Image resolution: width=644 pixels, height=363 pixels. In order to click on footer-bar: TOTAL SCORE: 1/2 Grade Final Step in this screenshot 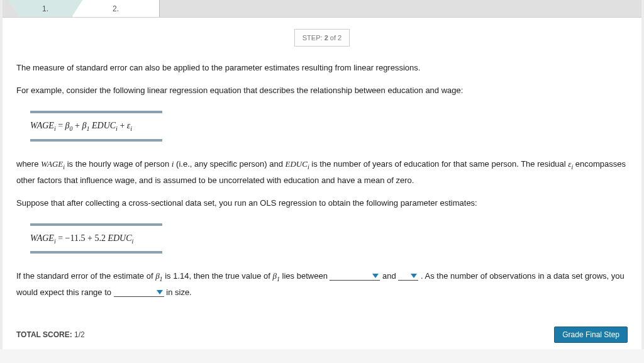, I will do `click(322, 333)`.